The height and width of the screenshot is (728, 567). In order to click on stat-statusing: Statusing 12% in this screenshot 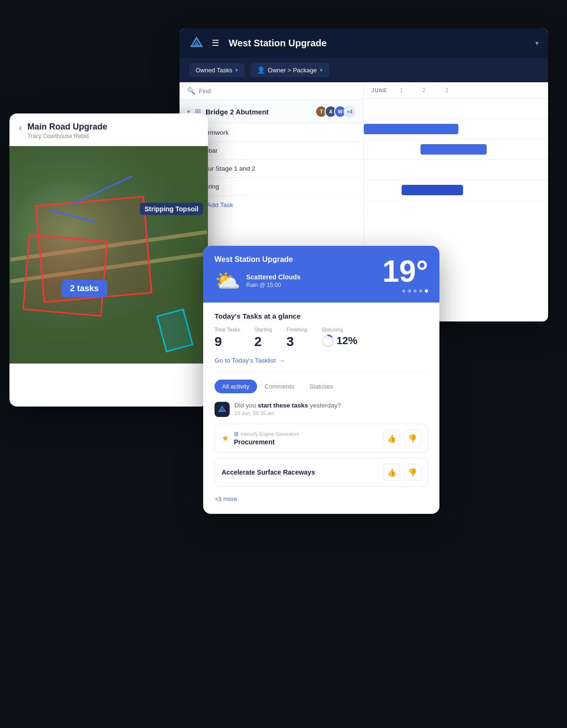, I will do `click(339, 338)`.